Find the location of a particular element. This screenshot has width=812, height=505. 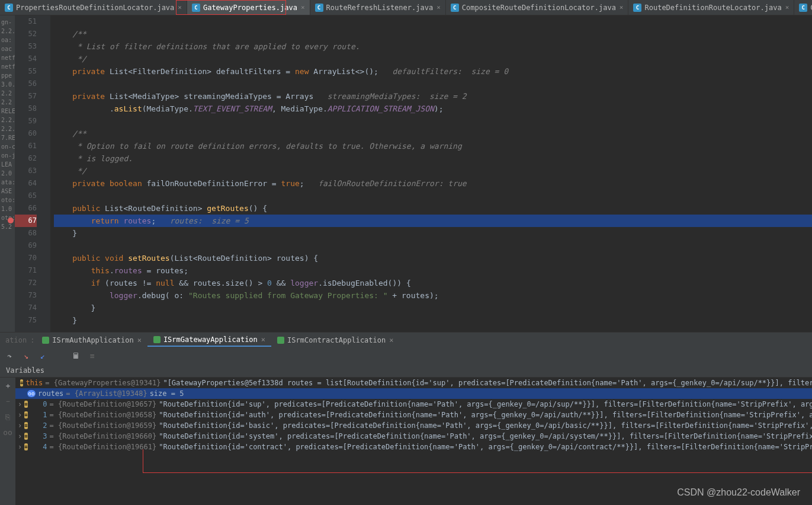

watermark: CSDN @zhou22-codeWalker is located at coordinates (739, 493).